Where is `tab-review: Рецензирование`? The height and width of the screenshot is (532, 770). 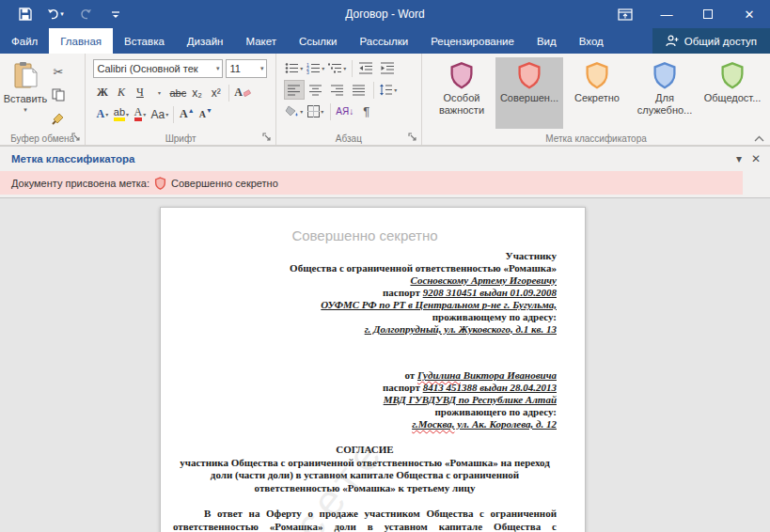
tab-review: Рецензирование is located at coordinates (472, 41).